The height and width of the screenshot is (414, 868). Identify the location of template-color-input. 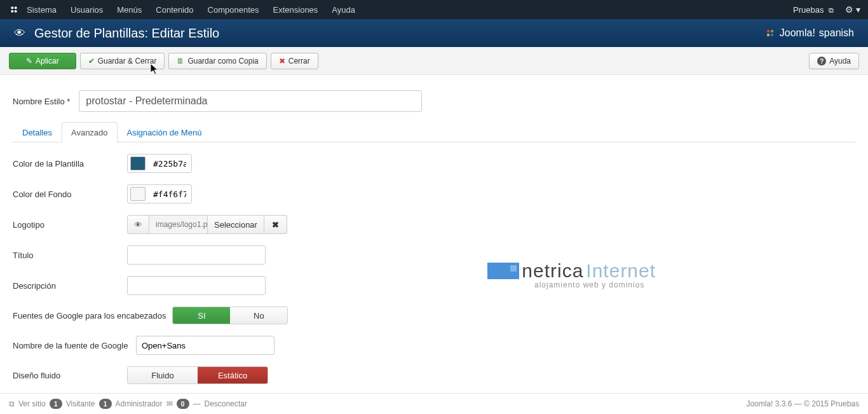
(170, 163).